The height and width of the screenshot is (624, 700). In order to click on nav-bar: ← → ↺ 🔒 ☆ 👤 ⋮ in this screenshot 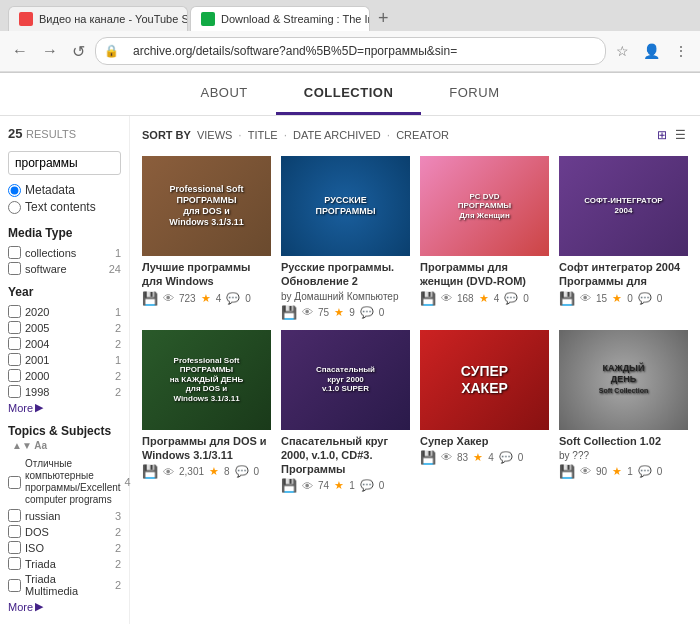, I will do `click(350, 52)`.